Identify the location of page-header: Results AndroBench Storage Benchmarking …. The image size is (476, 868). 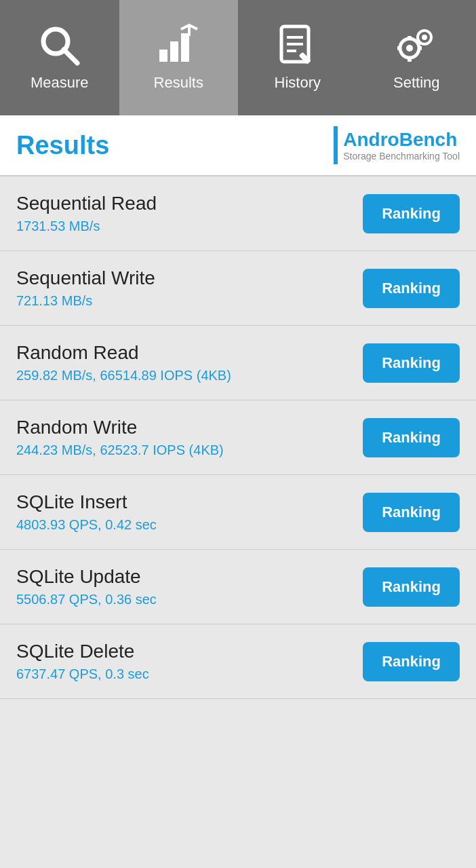
(238, 146).